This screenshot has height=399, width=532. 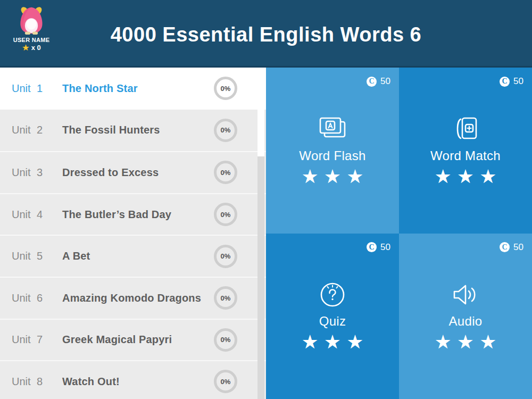 I want to click on star-count: x 0, so click(x=36, y=48).